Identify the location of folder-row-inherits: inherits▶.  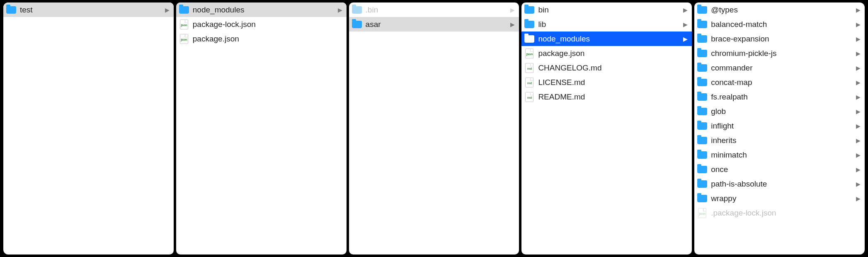
(779, 140).